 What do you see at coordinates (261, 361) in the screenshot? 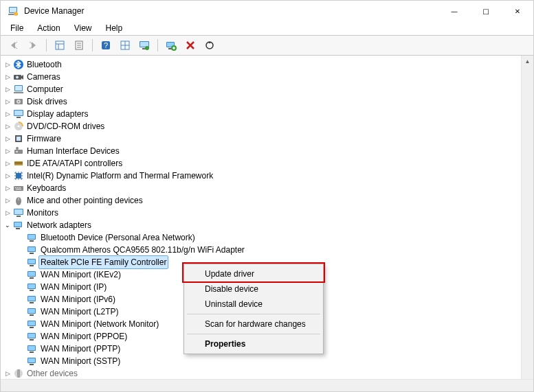
I see `tree-device: WAN Miniport (SSTP)` at bounding box center [261, 361].